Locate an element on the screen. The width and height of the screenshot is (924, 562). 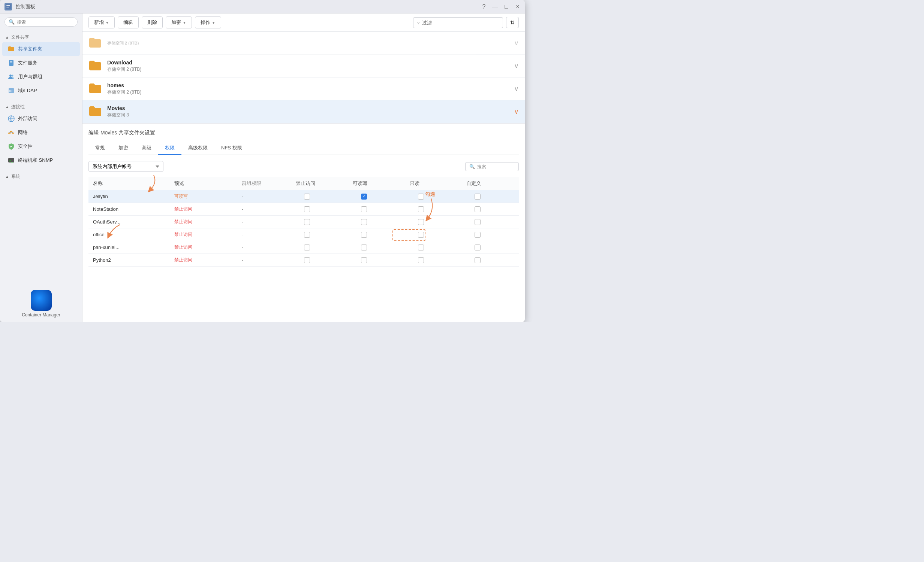
table-row: pan-xunlei... 禁止访问 - is located at coordinates (304, 248).